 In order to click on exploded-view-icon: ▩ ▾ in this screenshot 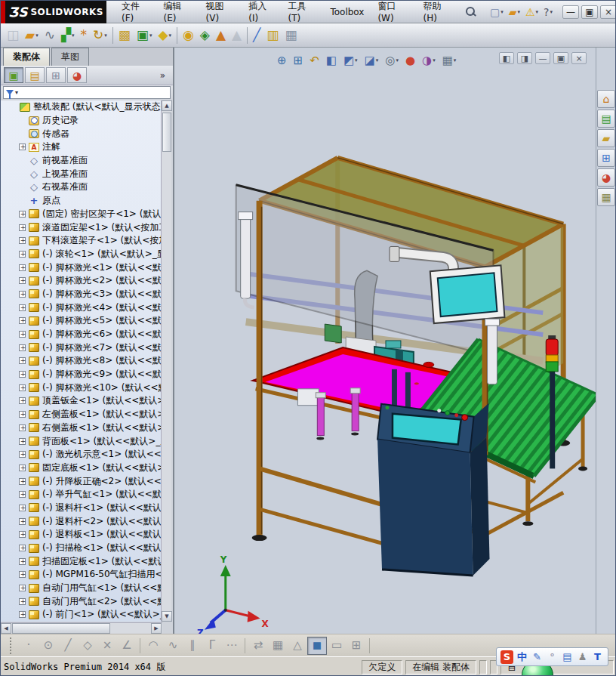, I will do `click(125, 35)`.